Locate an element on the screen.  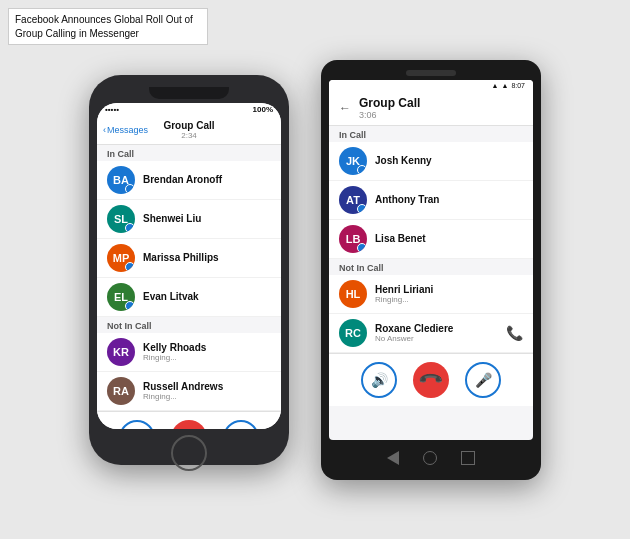
avatar: SL is located at coordinates (121, 219).